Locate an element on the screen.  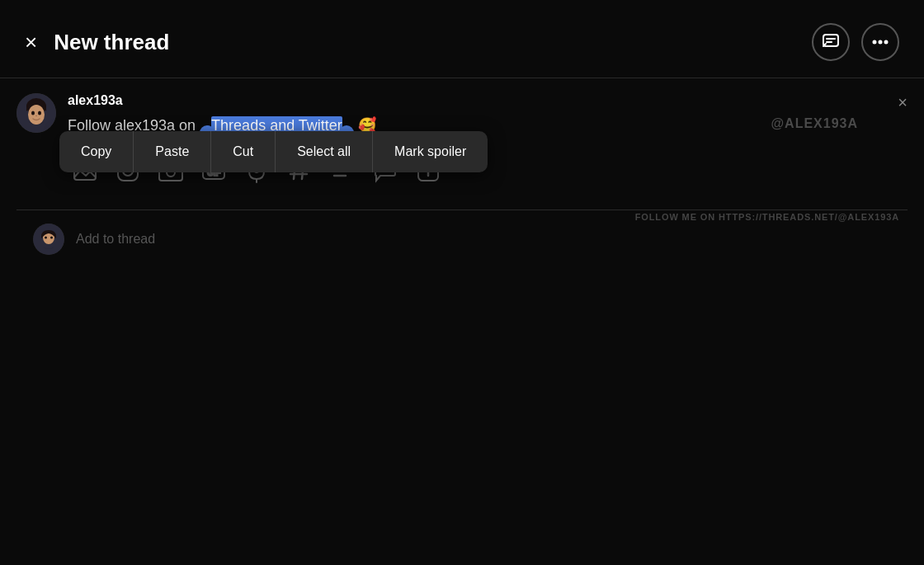
divider is located at coordinates (462, 210).